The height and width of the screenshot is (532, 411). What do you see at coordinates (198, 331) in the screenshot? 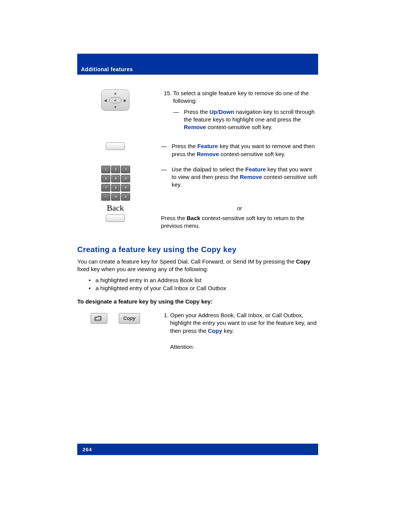
I see `copy-step-row: Copy 1. Open your Address Book, Call Inb…` at bounding box center [198, 331].